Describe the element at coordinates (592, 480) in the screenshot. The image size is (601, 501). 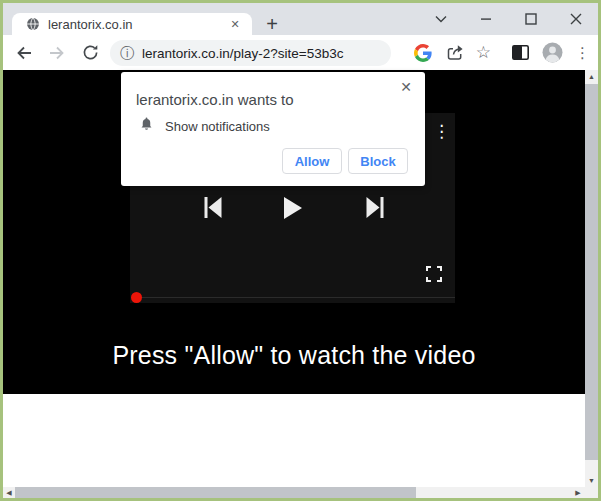
I see `scroll-down-icon: ▼` at that location.